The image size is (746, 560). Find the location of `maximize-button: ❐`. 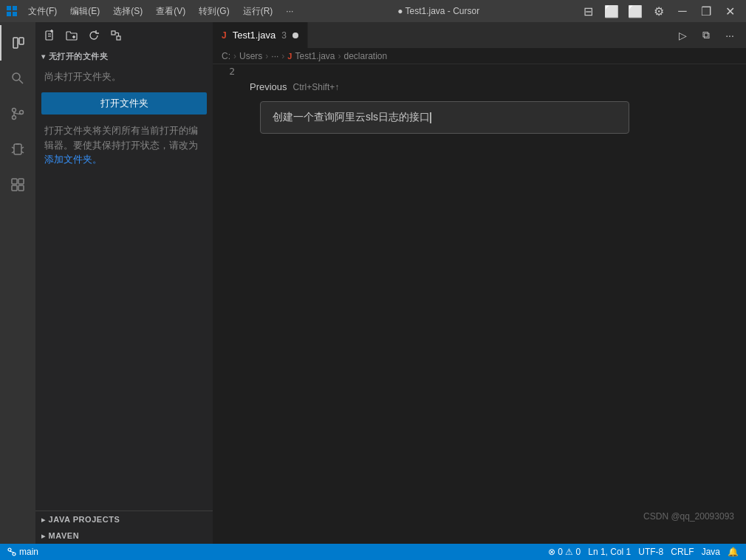

maximize-button: ❐ is located at coordinates (706, 11).